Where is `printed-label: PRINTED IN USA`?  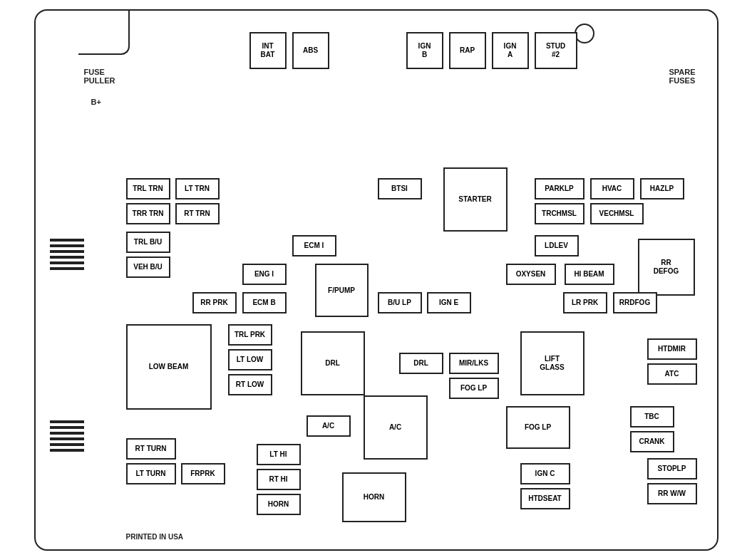 printed-label: PRINTED IN USA is located at coordinates (155, 537).